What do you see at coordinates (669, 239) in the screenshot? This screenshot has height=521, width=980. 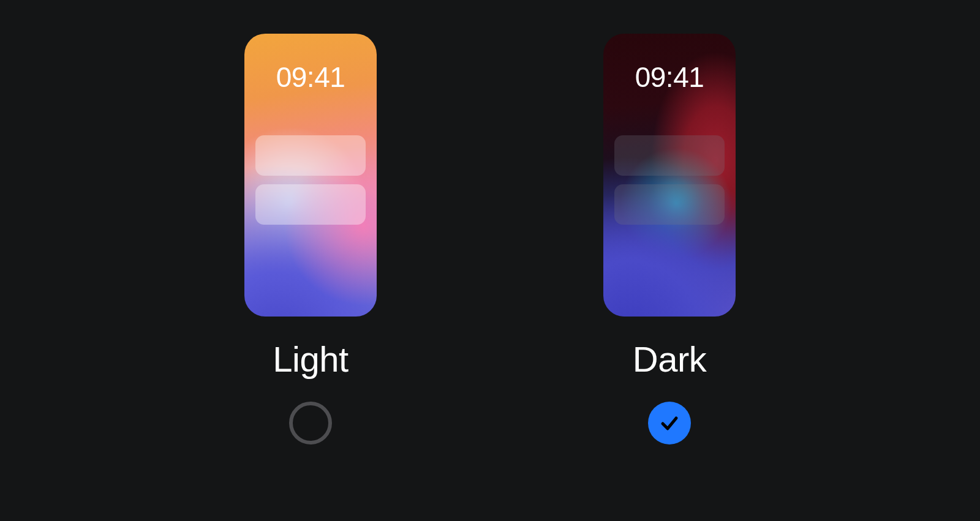 I see `appearance-option-dark: 09:41 Dark` at bounding box center [669, 239].